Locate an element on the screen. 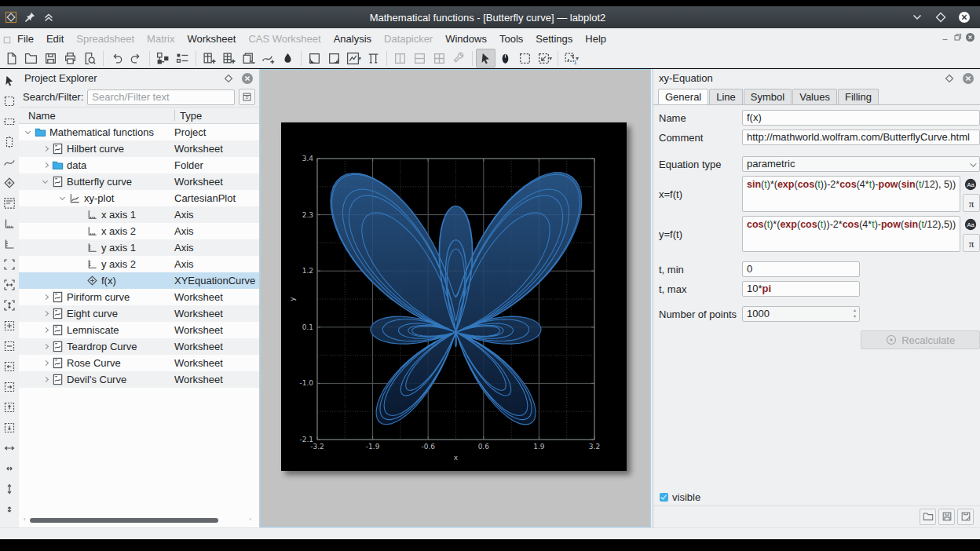 This screenshot has width=980, height=551. add-text-label-icon is located at coordinates (374, 58).